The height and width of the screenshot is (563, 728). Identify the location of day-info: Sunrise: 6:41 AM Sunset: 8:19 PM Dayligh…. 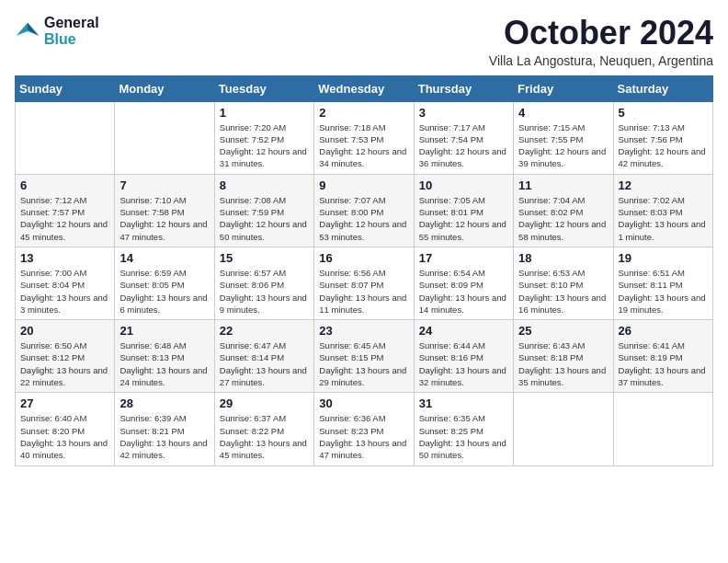
(664, 364).